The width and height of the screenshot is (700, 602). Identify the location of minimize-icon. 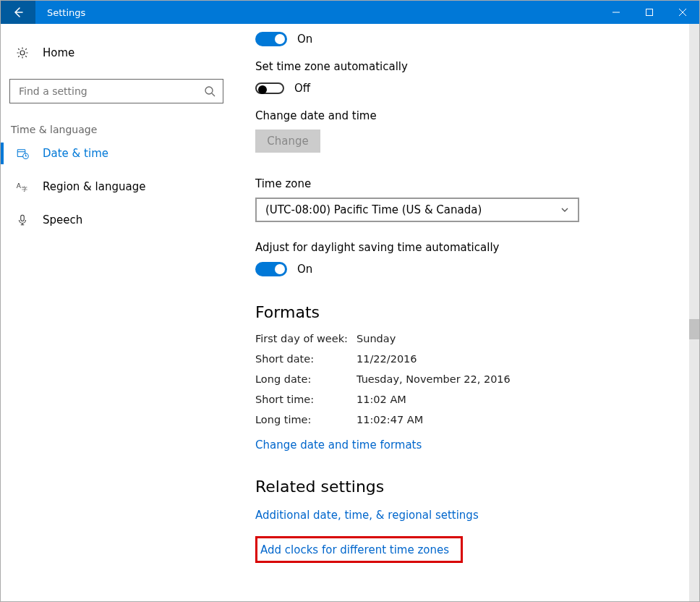
(616, 12).